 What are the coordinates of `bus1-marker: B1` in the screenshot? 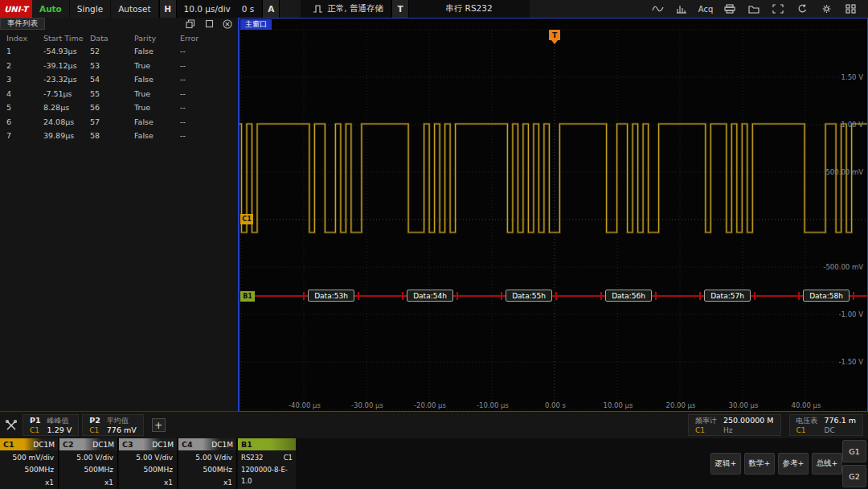 It's located at (248, 296).